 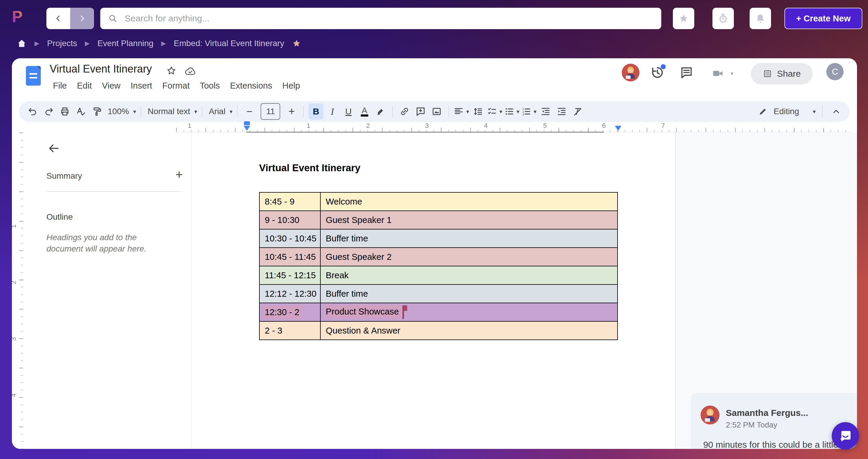 I want to click on line-spacing-button, so click(x=478, y=111).